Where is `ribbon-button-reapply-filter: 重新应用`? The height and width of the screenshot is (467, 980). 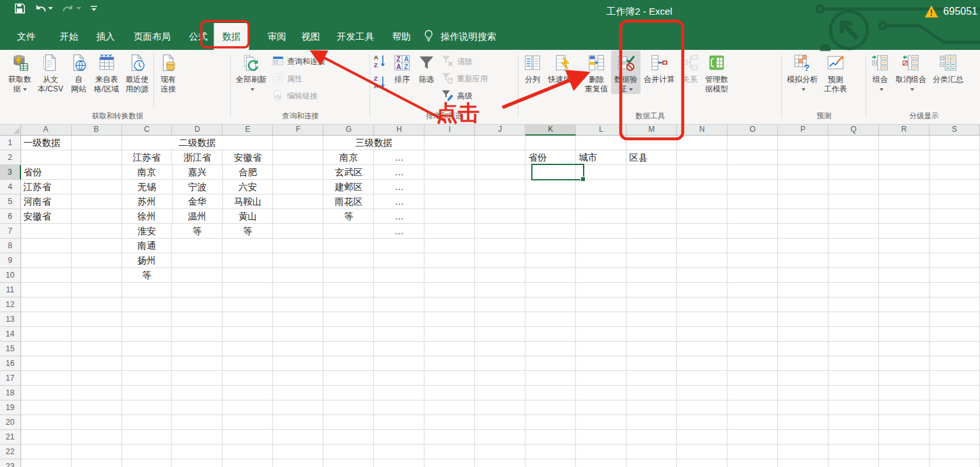 ribbon-button-reapply-filter: 重新应用 is located at coordinates (464, 79).